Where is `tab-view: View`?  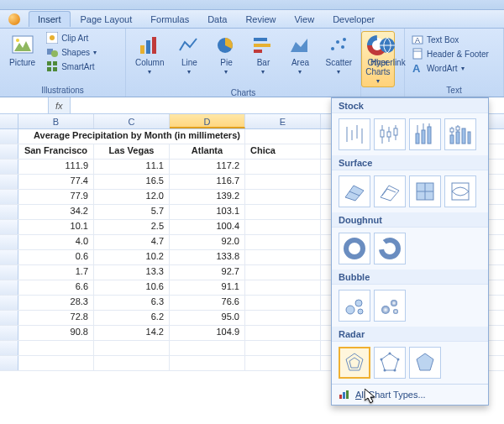 tab-view: View is located at coordinates (304, 19).